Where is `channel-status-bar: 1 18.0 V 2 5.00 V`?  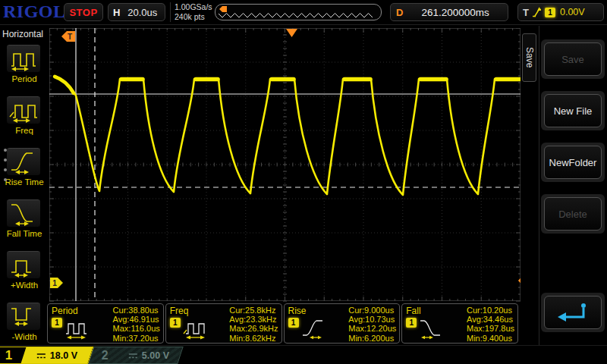
channel-status-bar: 1 18.0 V 2 5.00 V is located at coordinates (304, 355).